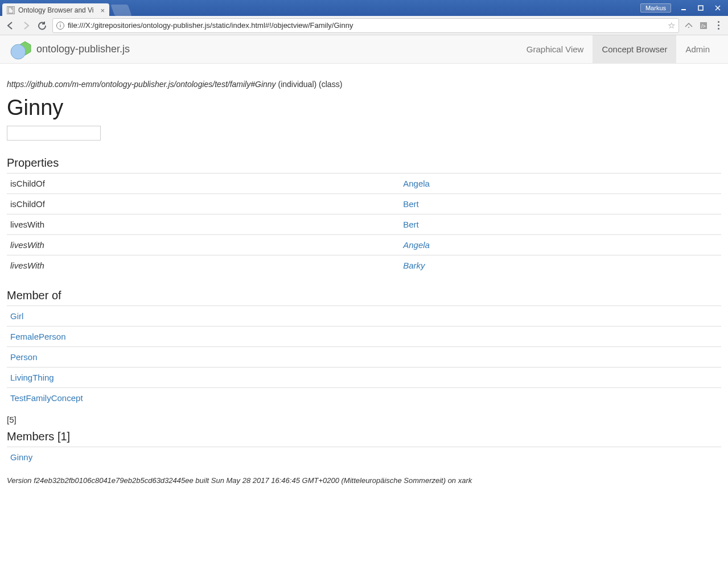  I want to click on property-row: isChildOfBert, so click(364, 204).